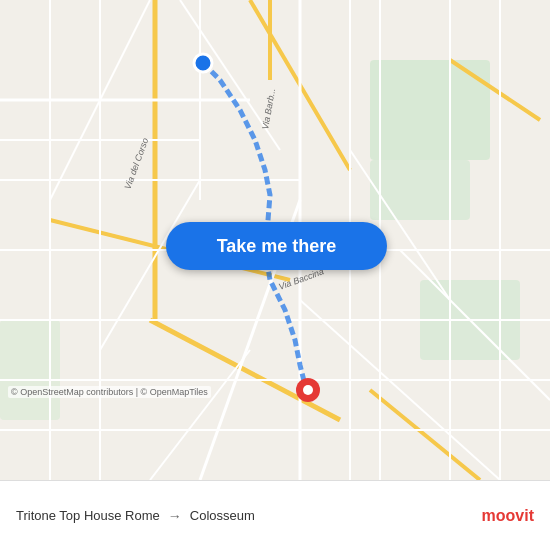 The height and width of the screenshot is (550, 550). What do you see at coordinates (490, 386) in the screenshot?
I see `map-label: Via Mecenate` at bounding box center [490, 386].